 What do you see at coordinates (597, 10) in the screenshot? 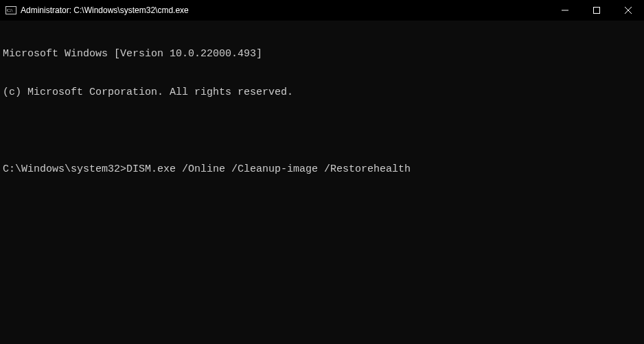
I see `maximize-button` at bounding box center [597, 10].